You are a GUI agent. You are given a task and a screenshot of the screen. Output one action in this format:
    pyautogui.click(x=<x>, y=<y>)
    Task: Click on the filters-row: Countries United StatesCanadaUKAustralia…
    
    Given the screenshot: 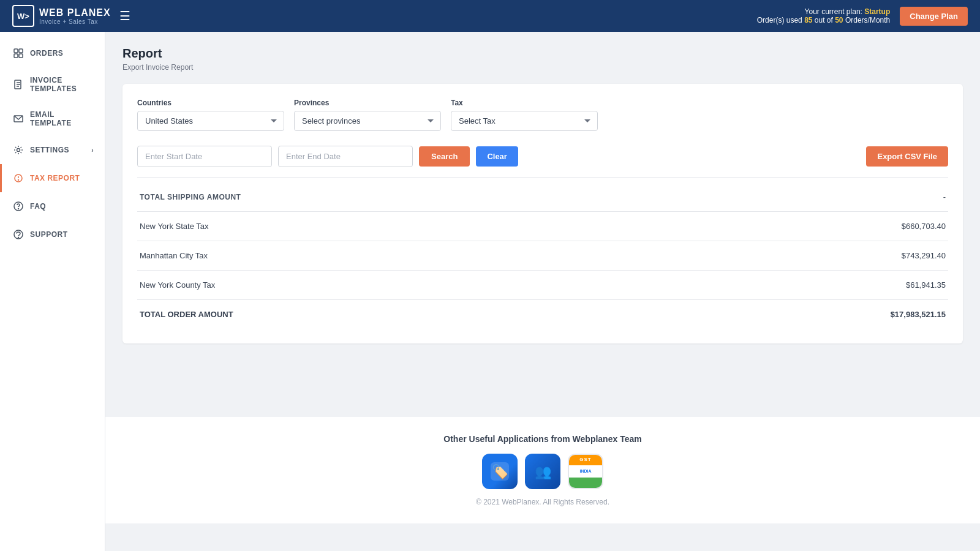 What is the action you would take?
    pyautogui.click(x=543, y=115)
    